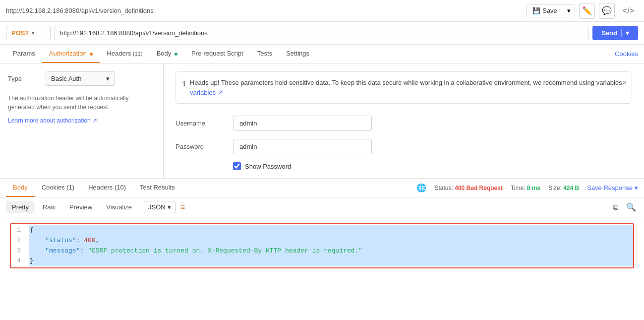 The image size is (644, 320). I want to click on method-label: POST, so click(20, 33).